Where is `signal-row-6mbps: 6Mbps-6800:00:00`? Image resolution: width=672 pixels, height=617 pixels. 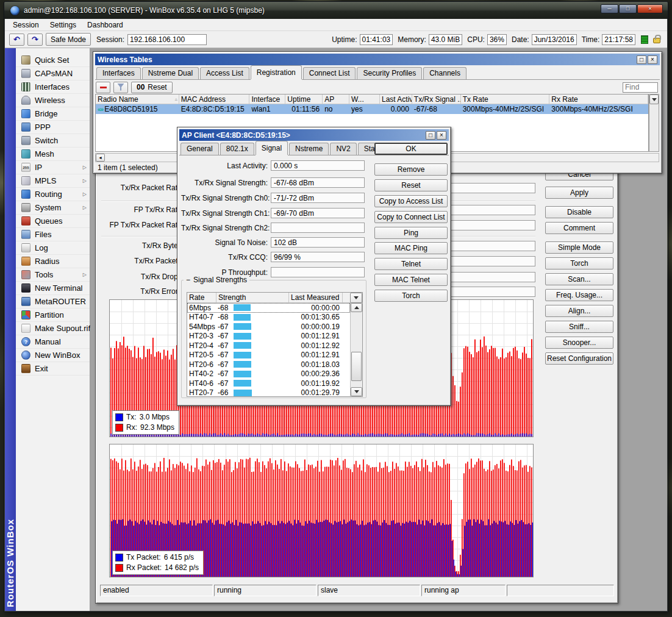 signal-row-6mbps: 6Mbps-6800:00:00 is located at coordinates (268, 308).